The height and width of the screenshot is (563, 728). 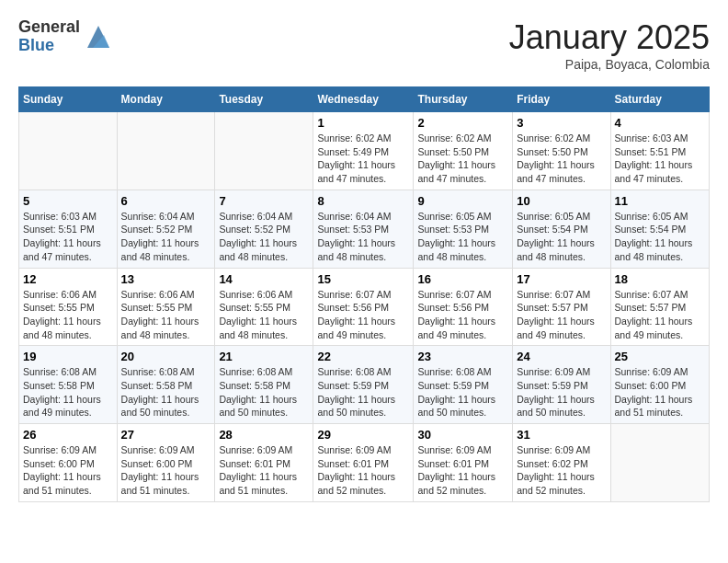 What do you see at coordinates (463, 280) in the screenshot?
I see `day-number: 16` at bounding box center [463, 280].